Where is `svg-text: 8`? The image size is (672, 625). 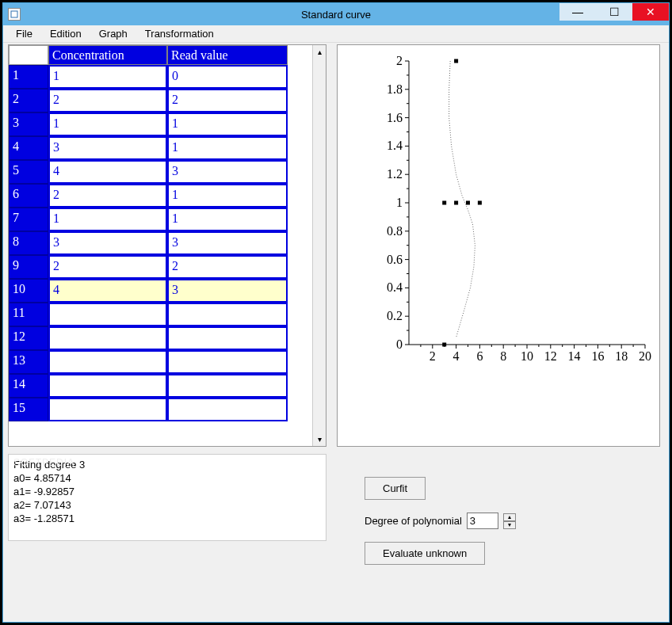
svg-text: 8 is located at coordinates (503, 356).